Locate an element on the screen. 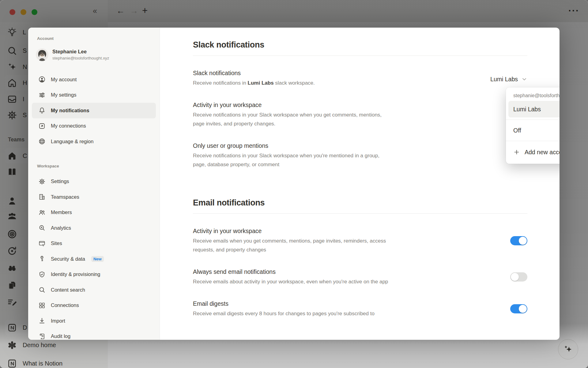 The width and height of the screenshot is (588, 368). sidebar-item-my-connections: My connections is located at coordinates (94, 126).